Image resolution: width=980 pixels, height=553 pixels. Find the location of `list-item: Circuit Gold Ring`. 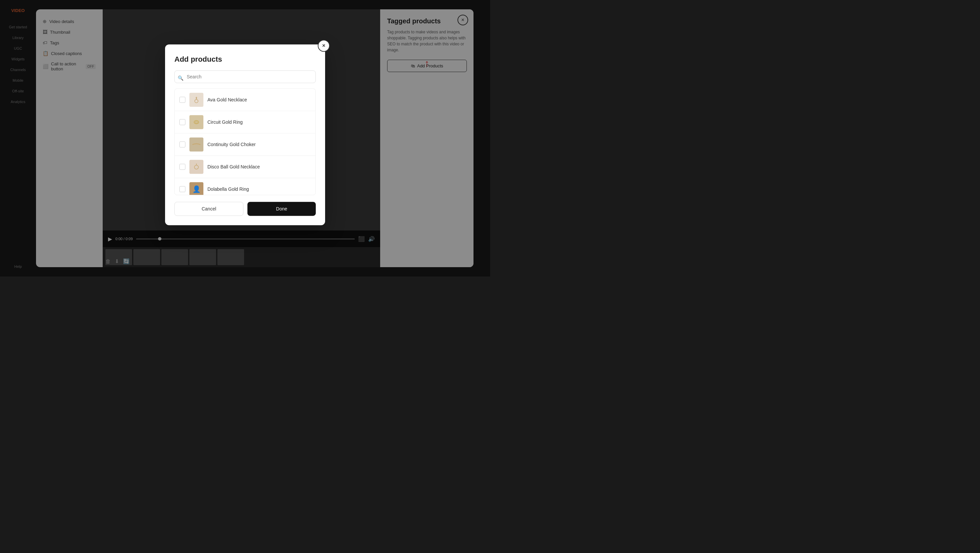

list-item: Circuit Gold Ring is located at coordinates (245, 123).